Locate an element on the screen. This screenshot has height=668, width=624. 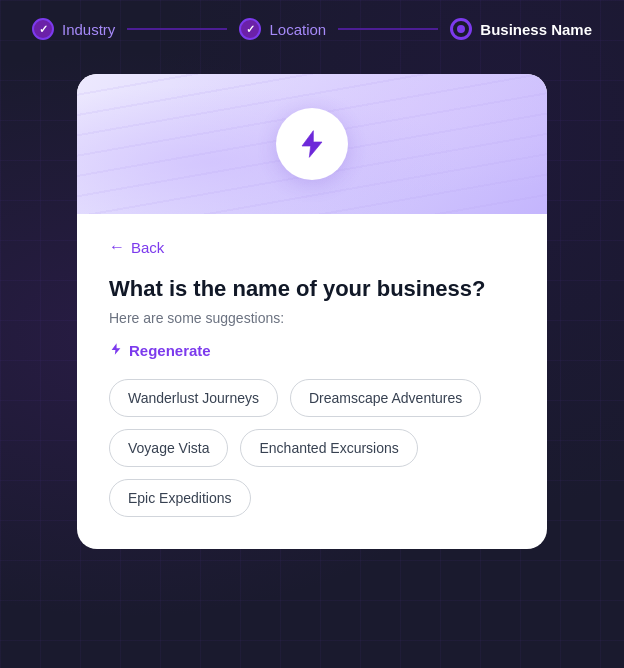
question-title: What is the name of your business? is located at coordinates (312, 289).